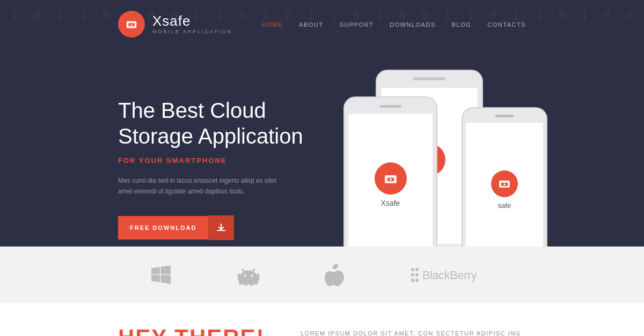 The image size is (644, 336). Describe the element at coordinates (322, 319) in the screenshot. I see `bottom-section: HEY THERE! LOREM IPSUM DOLOR SIT AMET, C…` at that location.